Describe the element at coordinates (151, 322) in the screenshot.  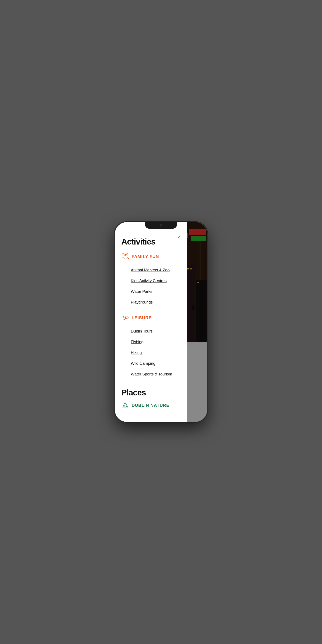
I see `menu-panel: × Activities` at that location.